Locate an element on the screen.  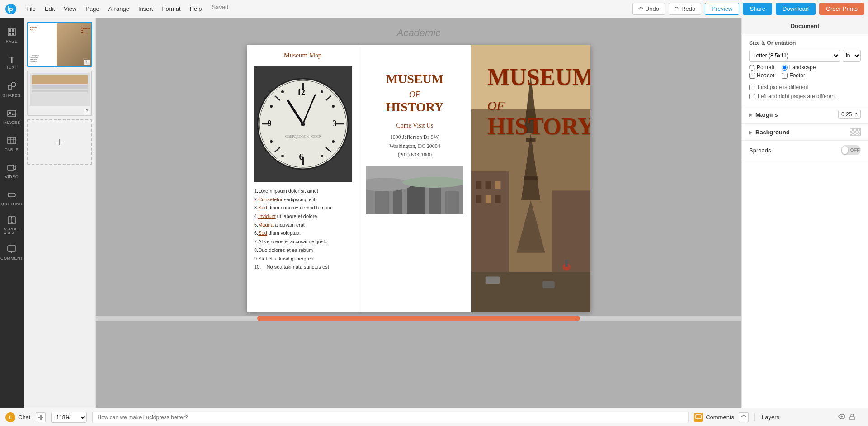
sidebar-tool-buttons: BUTTONS is located at coordinates (12, 198).